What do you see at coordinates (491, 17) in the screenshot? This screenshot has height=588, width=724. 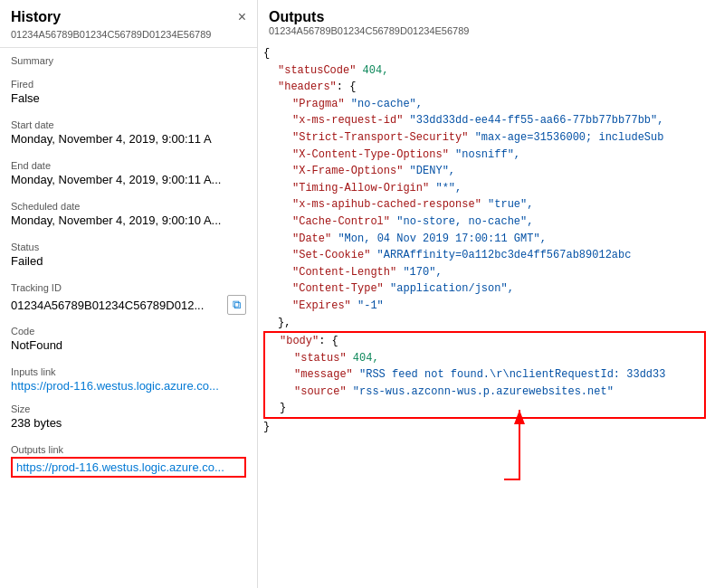 I see `outputs-title: Outputs` at bounding box center [491, 17].